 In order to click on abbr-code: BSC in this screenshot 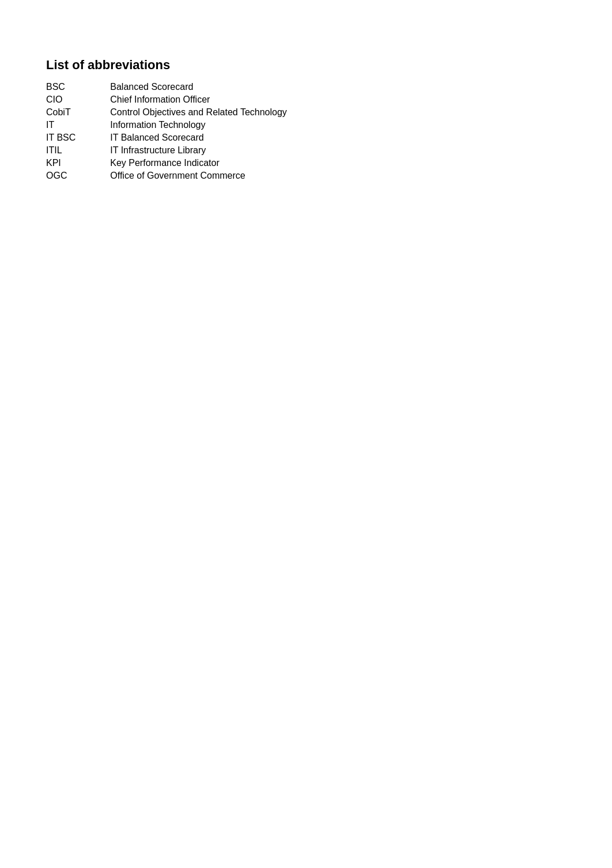, I will do `click(78, 88)`.